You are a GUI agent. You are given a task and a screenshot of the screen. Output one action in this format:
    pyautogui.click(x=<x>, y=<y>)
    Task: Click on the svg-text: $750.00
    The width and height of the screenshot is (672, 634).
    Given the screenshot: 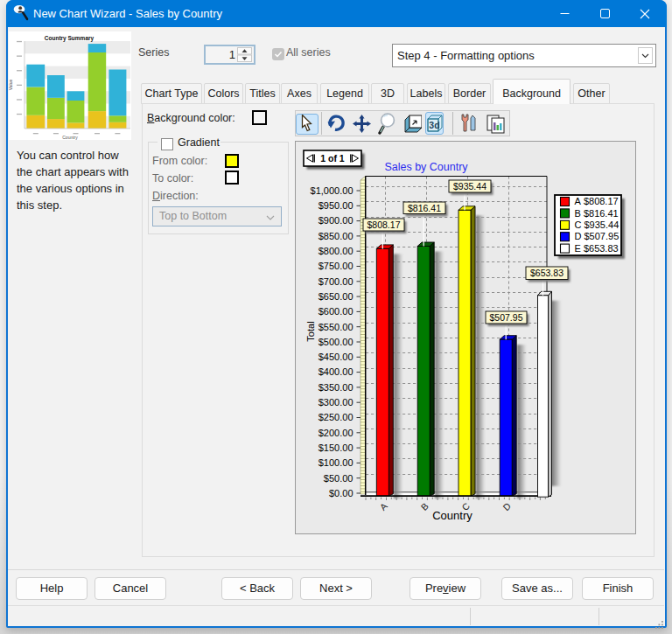 What is the action you would take?
    pyautogui.click(x=336, y=266)
    